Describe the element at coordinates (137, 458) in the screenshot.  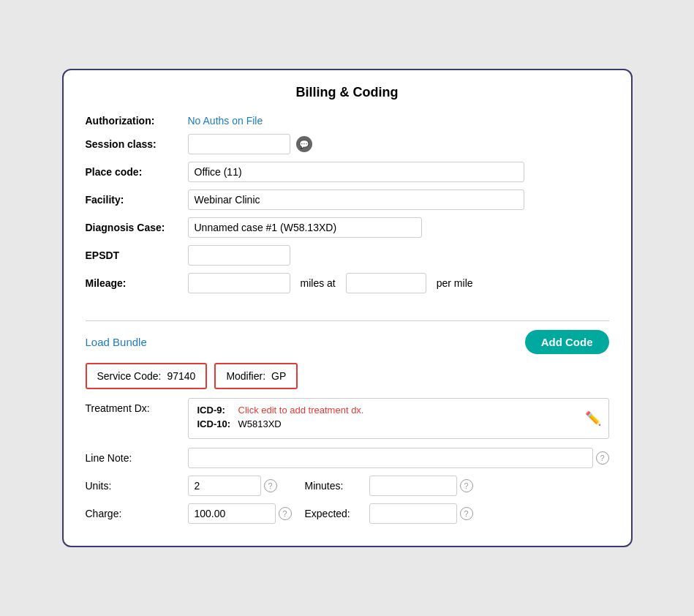
I see `line-note-label: Line Note:` at that location.